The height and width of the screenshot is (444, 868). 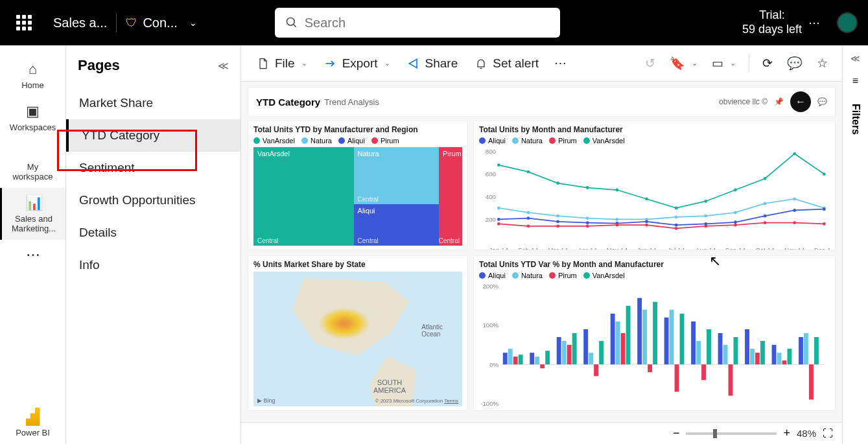 What do you see at coordinates (655, 346) in the screenshot?
I see `bar-chart-body: -100%0%100%200%Jan-14Feb-14Mar-14Apr-14M…` at bounding box center [655, 346].